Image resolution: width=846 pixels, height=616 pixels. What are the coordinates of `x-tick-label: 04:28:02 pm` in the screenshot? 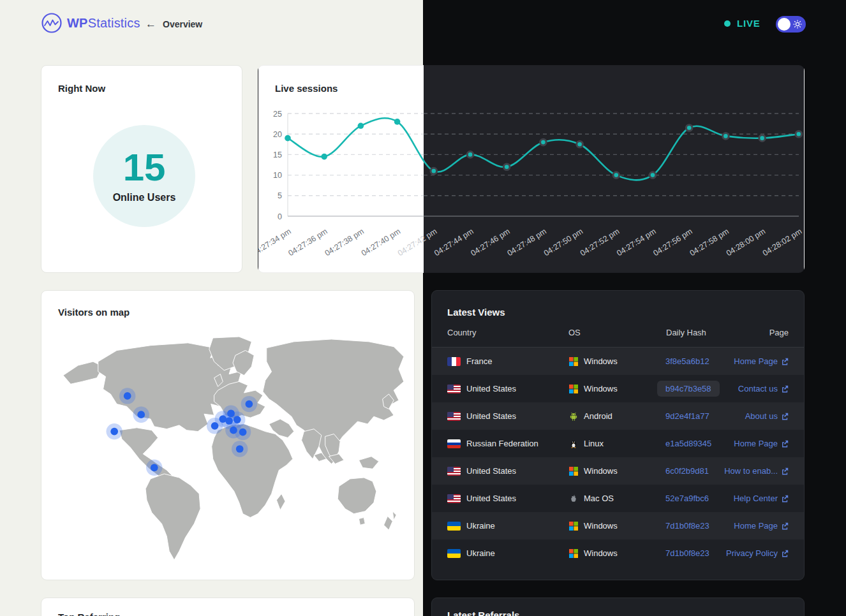 It's located at (782, 242).